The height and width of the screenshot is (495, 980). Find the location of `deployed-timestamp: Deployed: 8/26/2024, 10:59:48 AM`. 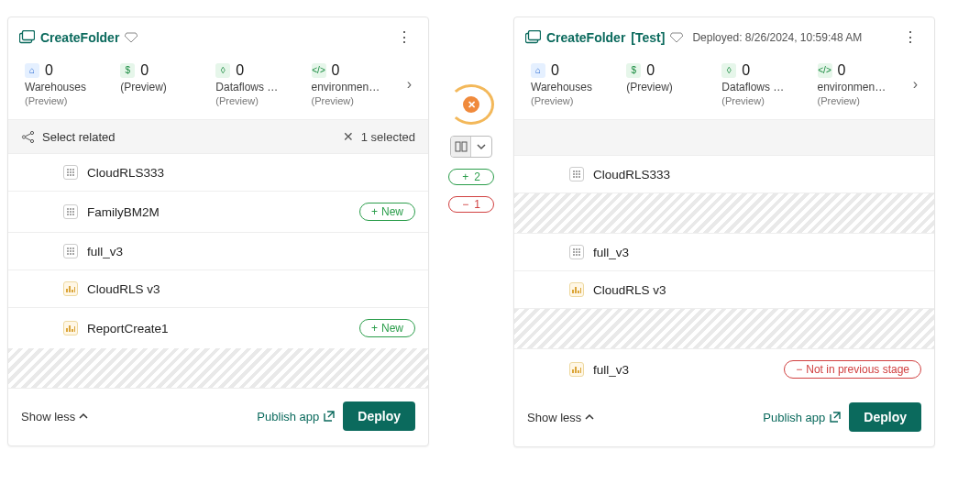

deployed-timestamp: Deployed: 8/26/2024, 10:59:48 AM is located at coordinates (777, 38).